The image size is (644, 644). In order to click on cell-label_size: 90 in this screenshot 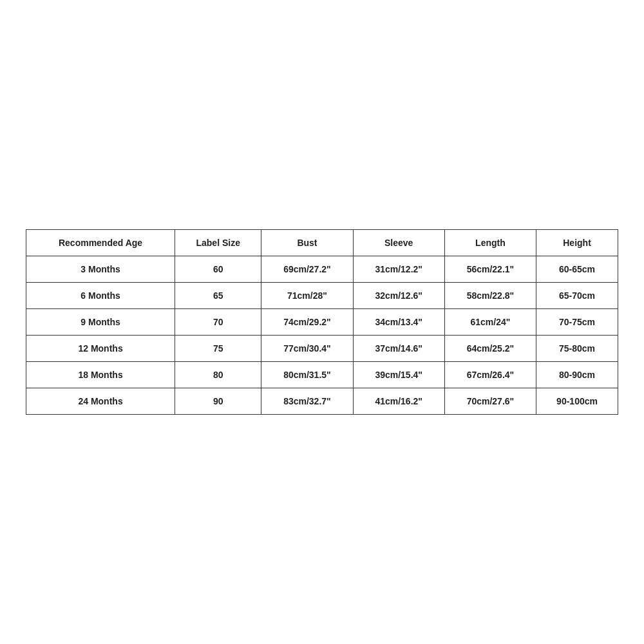, I will do `click(218, 402)`.